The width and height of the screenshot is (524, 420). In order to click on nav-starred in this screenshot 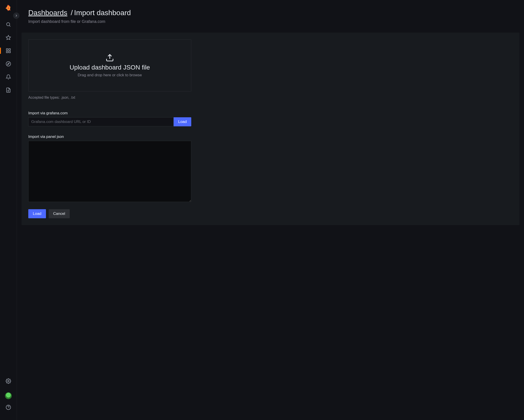, I will do `click(8, 37)`.